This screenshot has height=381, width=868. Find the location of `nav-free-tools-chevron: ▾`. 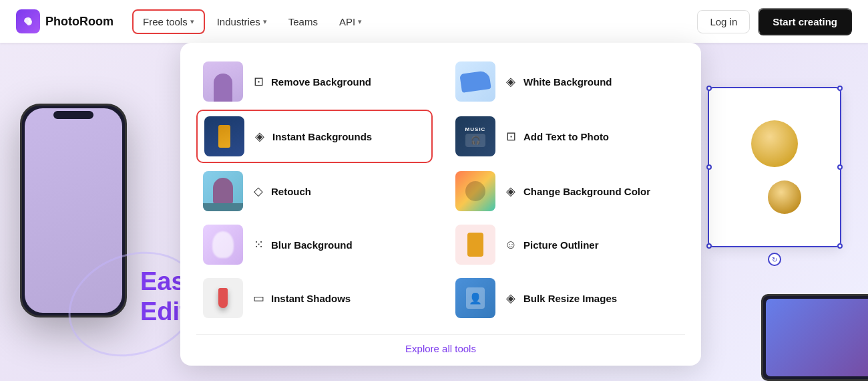

nav-free-tools-chevron: ▾ is located at coordinates (192, 21).